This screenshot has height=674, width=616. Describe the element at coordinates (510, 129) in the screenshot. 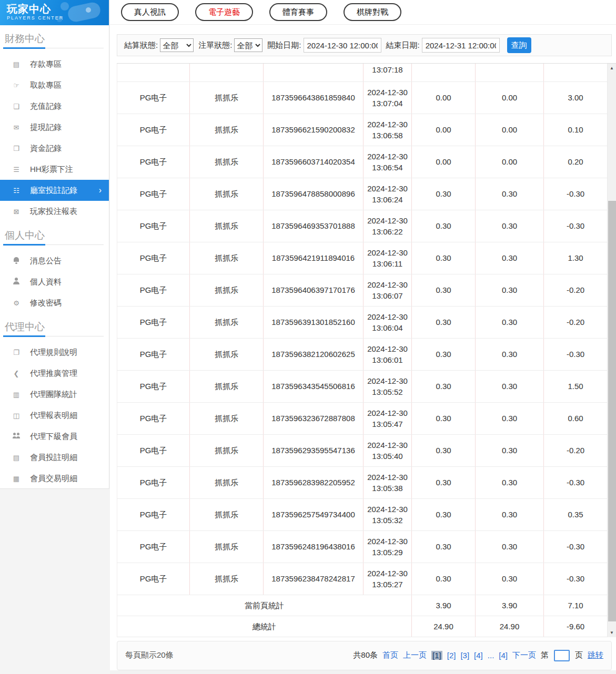

I see `cell-valid-bet: 0.00` at that location.